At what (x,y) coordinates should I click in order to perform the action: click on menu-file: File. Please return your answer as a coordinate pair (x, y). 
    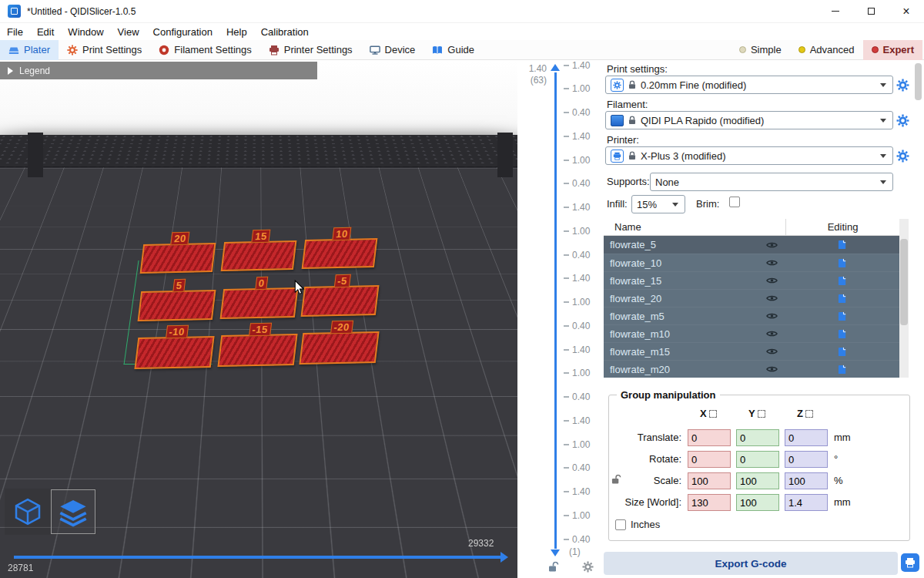
    Looking at the image, I should click on (15, 32).